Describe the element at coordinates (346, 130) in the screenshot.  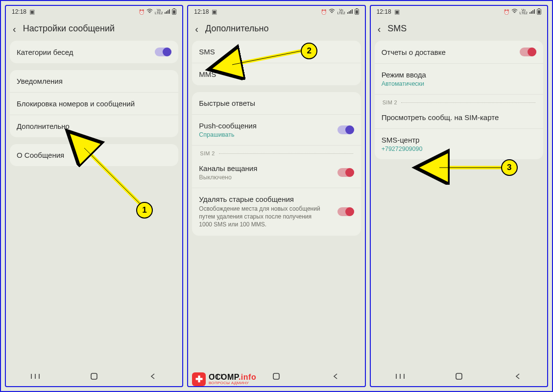
I see `toggle-push` at that location.